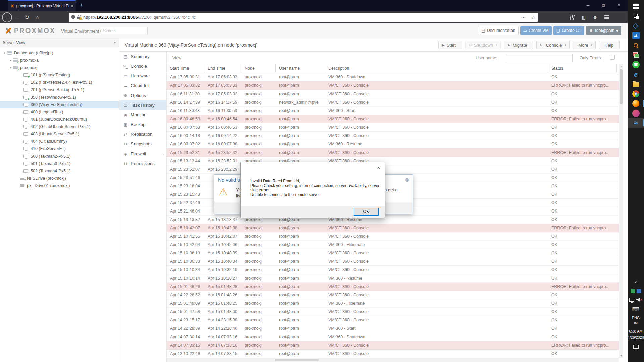 The width and height of the screenshot is (644, 362). Describe the element at coordinates (79, 18) in the screenshot. I see `insecure-lock-icon` at that location.